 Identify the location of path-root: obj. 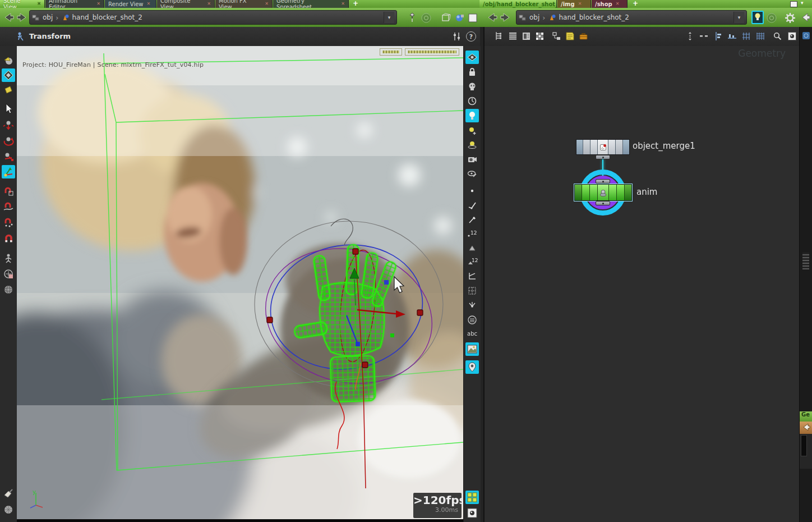
(534, 17).